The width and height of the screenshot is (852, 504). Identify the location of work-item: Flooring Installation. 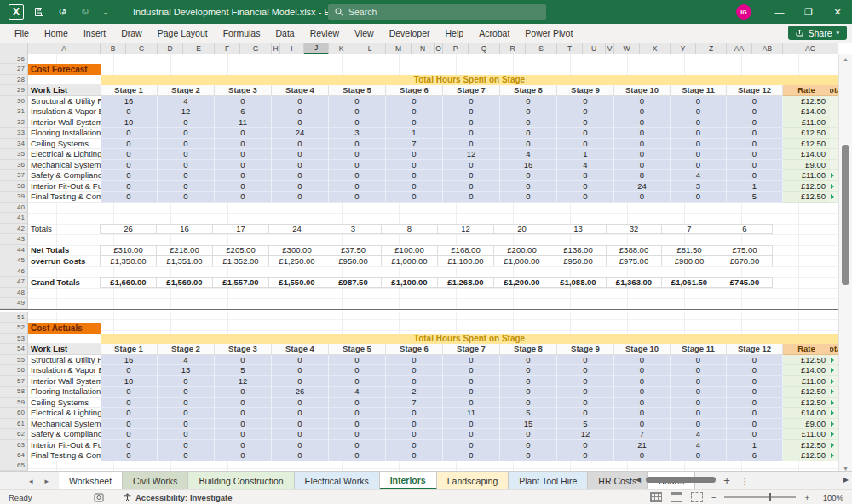
(65, 392).